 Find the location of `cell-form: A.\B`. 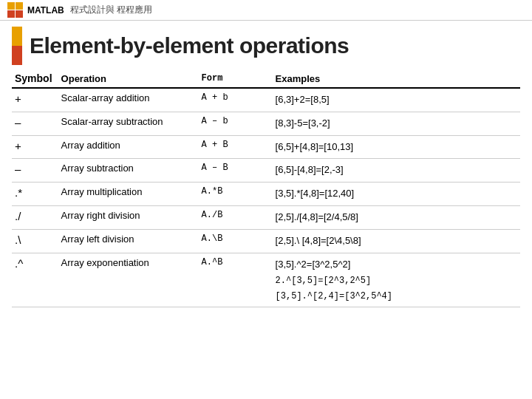

cell-form: A.\B is located at coordinates (236, 241).